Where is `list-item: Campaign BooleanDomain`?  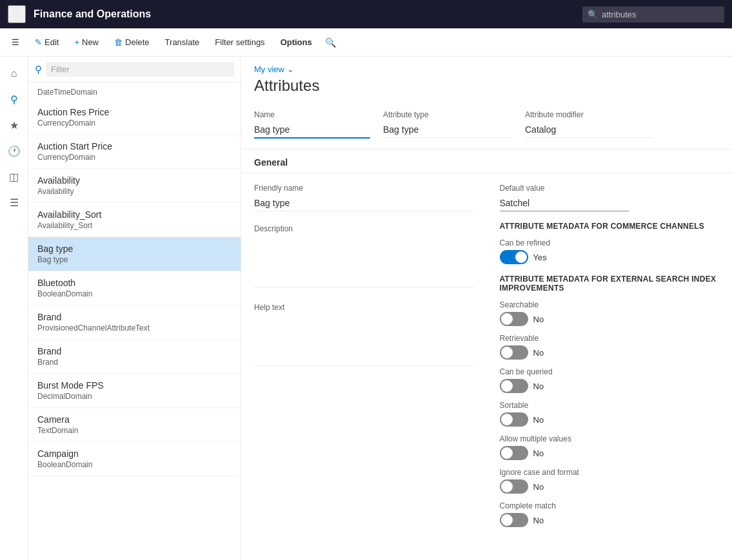 list-item: Campaign BooleanDomain is located at coordinates (134, 459).